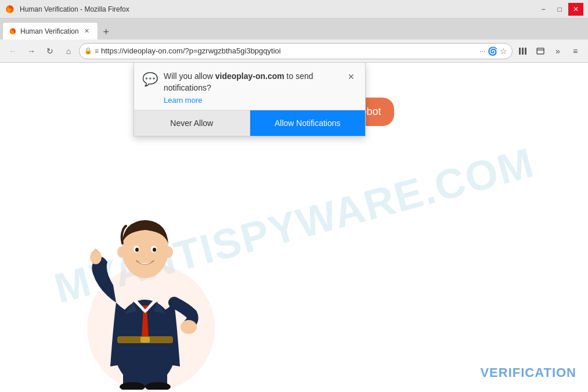 The image size is (588, 392). What do you see at coordinates (88, 51) in the screenshot?
I see `security-icon: 🔒` at bounding box center [88, 51].